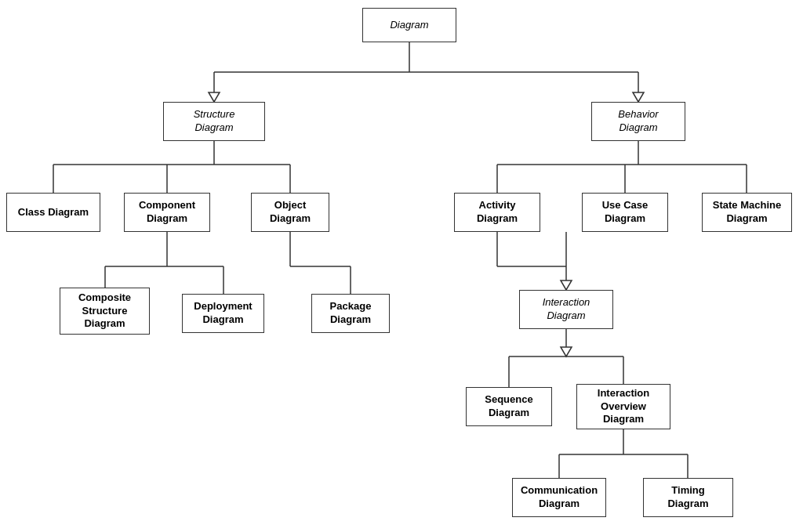 The height and width of the screenshot is (532, 803). Describe the element at coordinates (566, 309) in the screenshot. I see `node-interaction: Interaction Diagram` at that location.